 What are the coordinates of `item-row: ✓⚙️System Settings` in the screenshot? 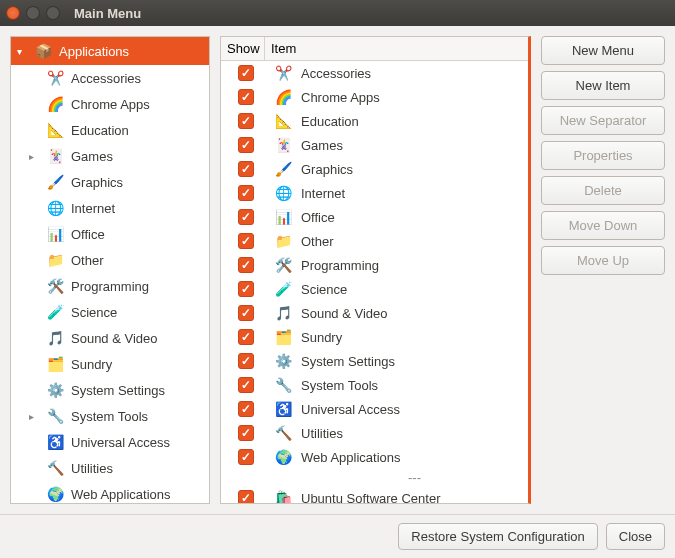 It's located at (374, 361).